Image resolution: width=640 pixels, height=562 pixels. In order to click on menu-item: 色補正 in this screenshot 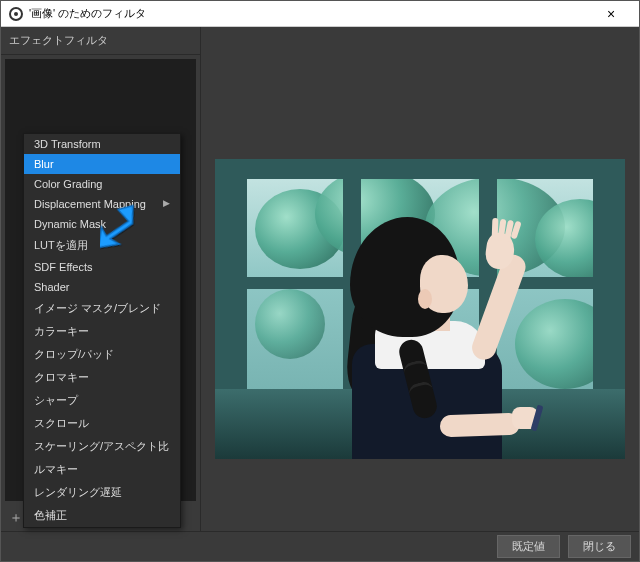, I will do `click(102, 516)`.